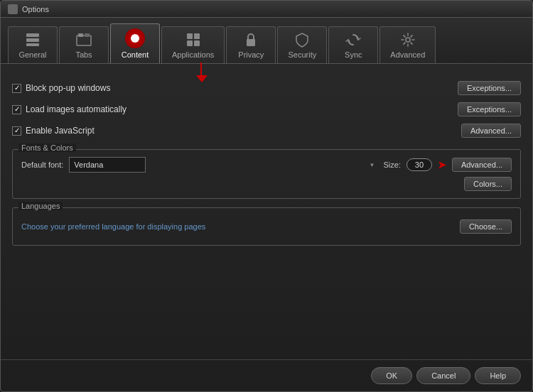  What do you see at coordinates (392, 165) in the screenshot?
I see `size-label: Size:` at bounding box center [392, 165].